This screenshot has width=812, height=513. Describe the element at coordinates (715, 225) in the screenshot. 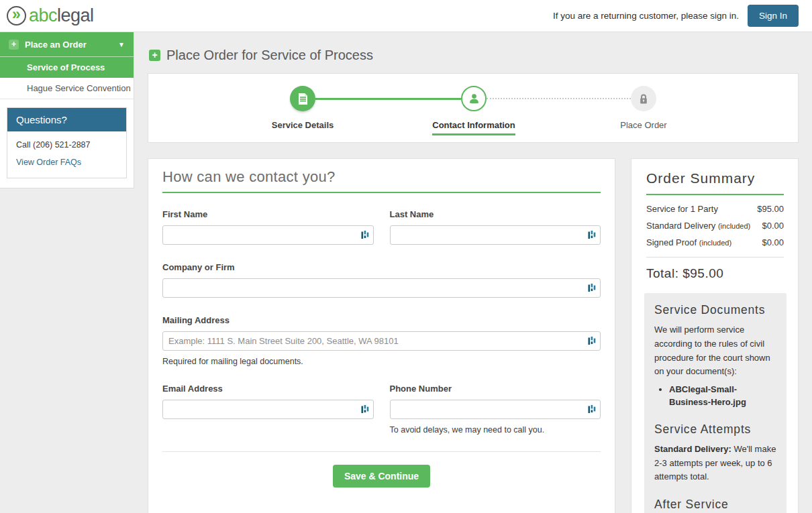

I see `price-row: Standard Delivery (included) $0.00` at that location.